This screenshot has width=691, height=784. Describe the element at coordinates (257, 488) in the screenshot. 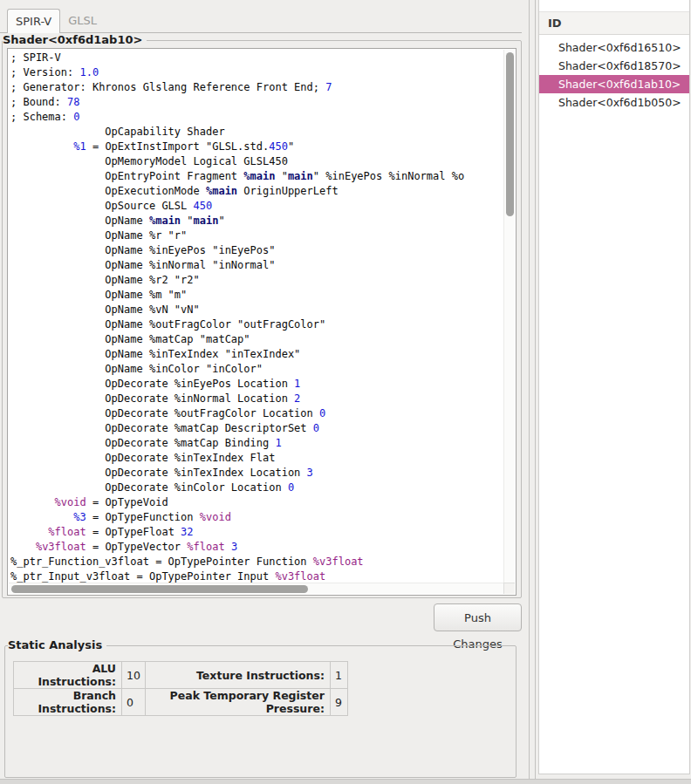

I see `code-line: OpDecorate %inColor Location 0` at that location.